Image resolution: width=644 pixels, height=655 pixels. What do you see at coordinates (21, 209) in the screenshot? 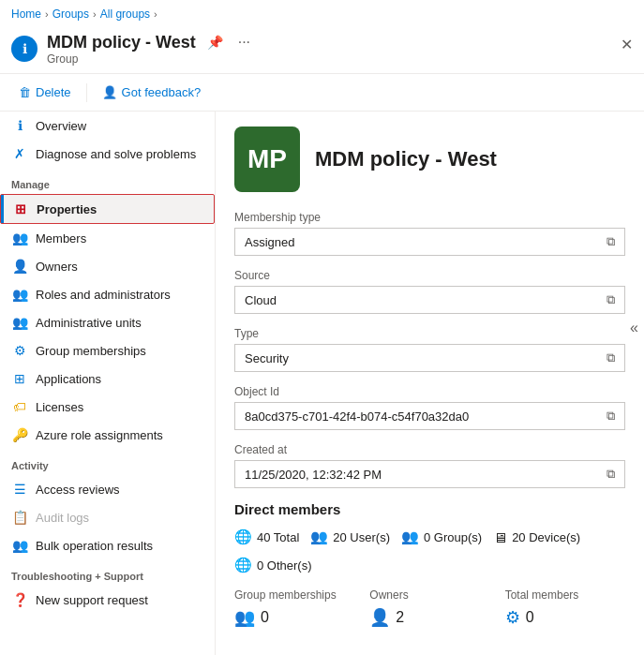
I see `properties-icon: ⊞` at bounding box center [21, 209].